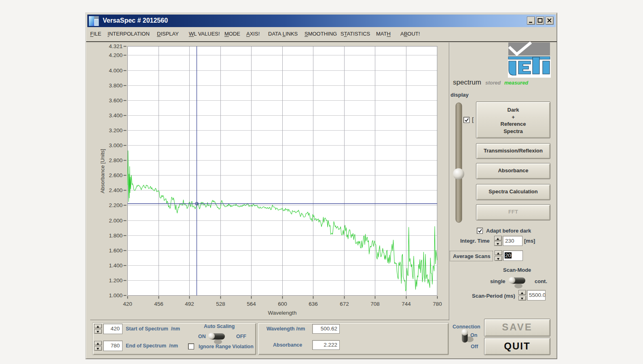 The height and width of the screenshot is (364, 643). Describe the element at coordinates (189, 304) in the screenshot. I see `svg-text: 492` at that location.